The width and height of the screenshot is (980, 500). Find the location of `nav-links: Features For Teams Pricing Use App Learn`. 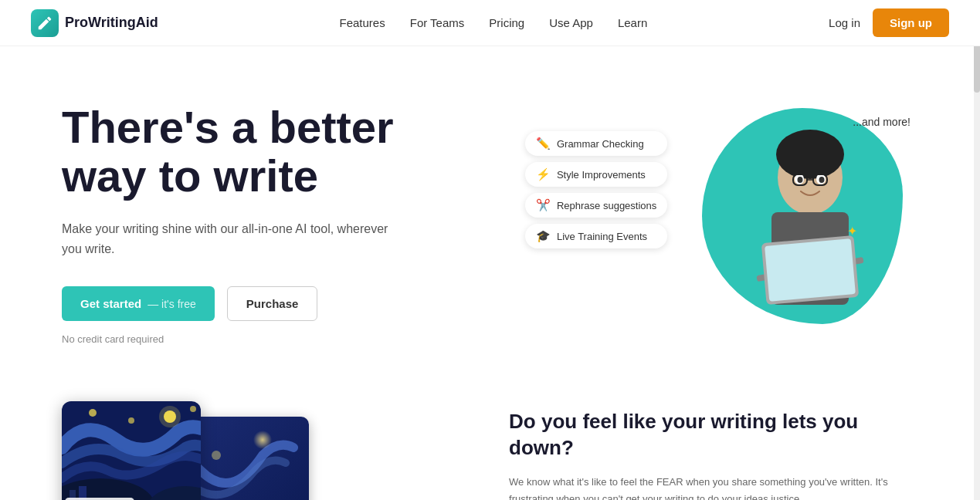

nav-links: Features For Teams Pricing Use App Learn is located at coordinates (494, 23).